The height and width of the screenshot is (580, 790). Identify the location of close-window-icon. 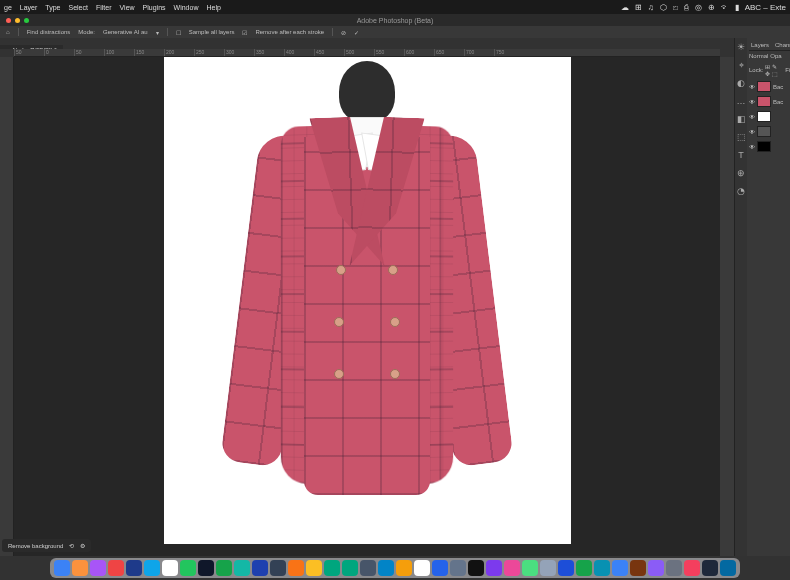
(8, 20).